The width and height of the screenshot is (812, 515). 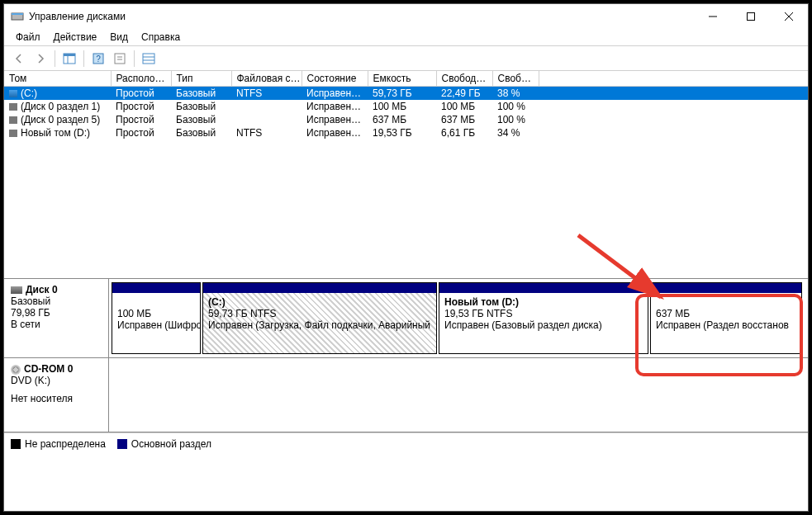 I want to click on volume-name: (C:), so click(x=29, y=93).